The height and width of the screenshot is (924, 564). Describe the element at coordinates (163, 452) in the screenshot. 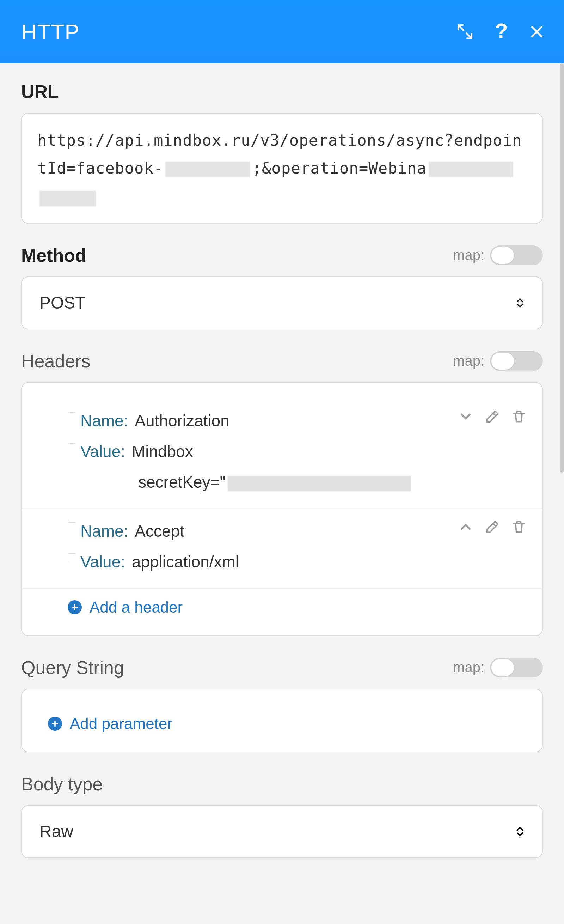

I see `header-value-value: Mindbox` at that location.